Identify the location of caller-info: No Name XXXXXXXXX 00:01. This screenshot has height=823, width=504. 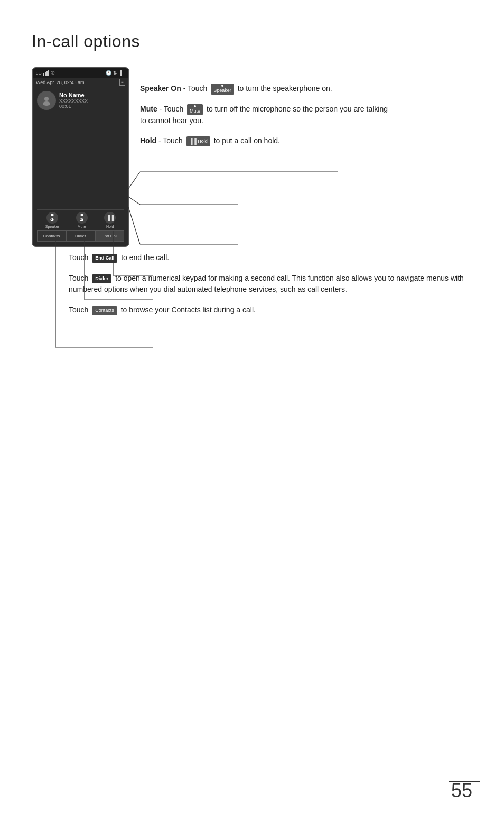
(80, 100).